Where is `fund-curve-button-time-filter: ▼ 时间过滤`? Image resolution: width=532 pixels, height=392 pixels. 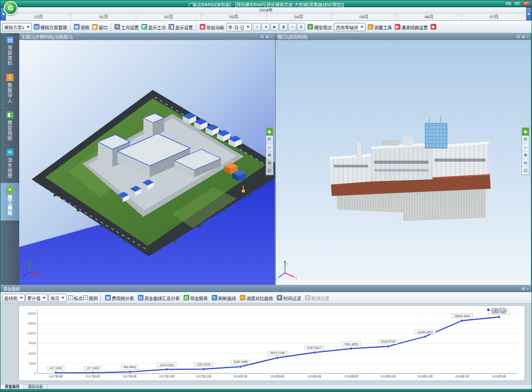
fund-curve-button-time-filter: ▼ 时间过滤 is located at coordinates (289, 298).